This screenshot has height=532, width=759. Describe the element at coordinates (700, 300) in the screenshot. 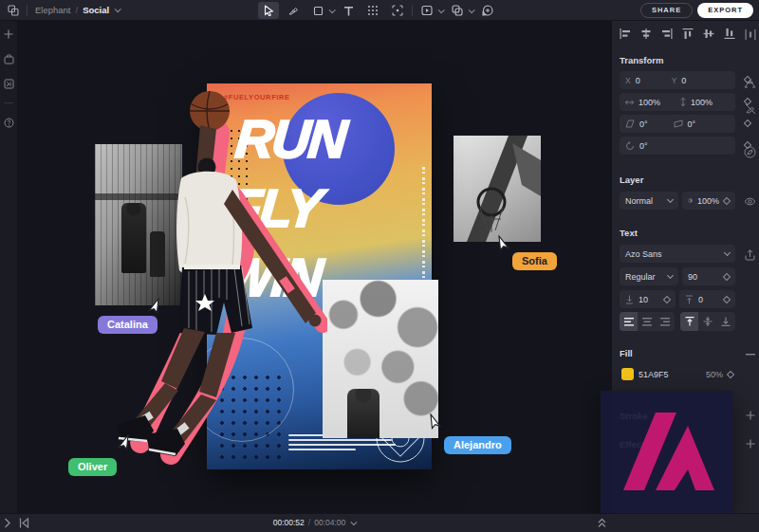

I see `line-height-value: 0` at that location.